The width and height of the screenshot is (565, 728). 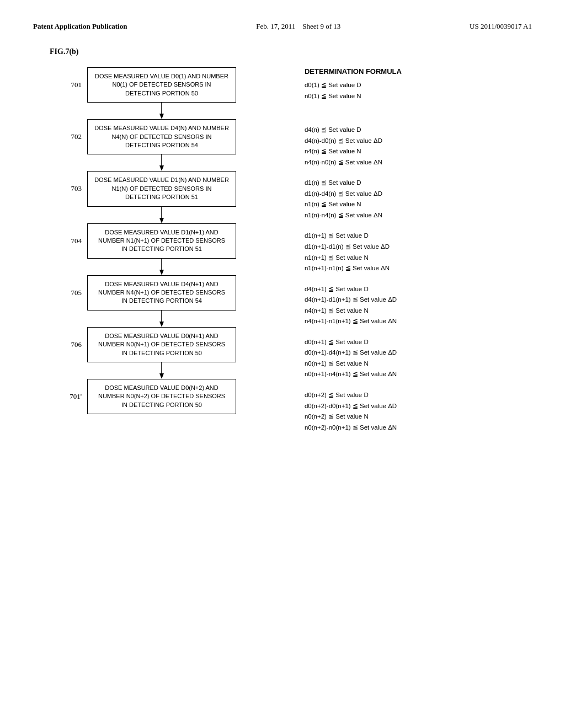 What do you see at coordinates (68, 397) in the screenshot?
I see `label-701p: 701'` at bounding box center [68, 397].